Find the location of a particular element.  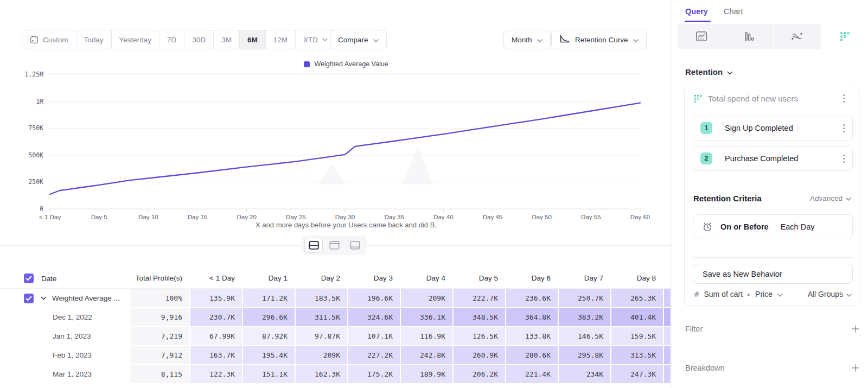

chart-type-button: Retention Curve is located at coordinates (599, 40).